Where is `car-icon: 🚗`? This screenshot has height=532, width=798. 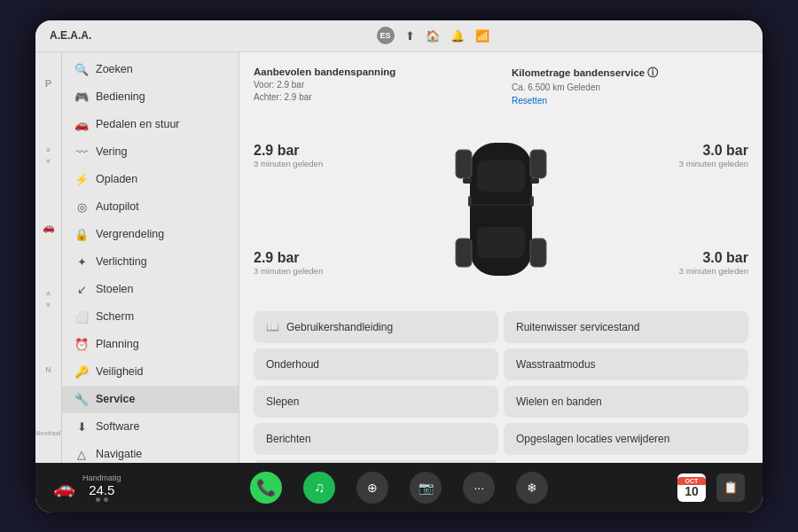 car-icon: 🚗 is located at coordinates (49, 227).